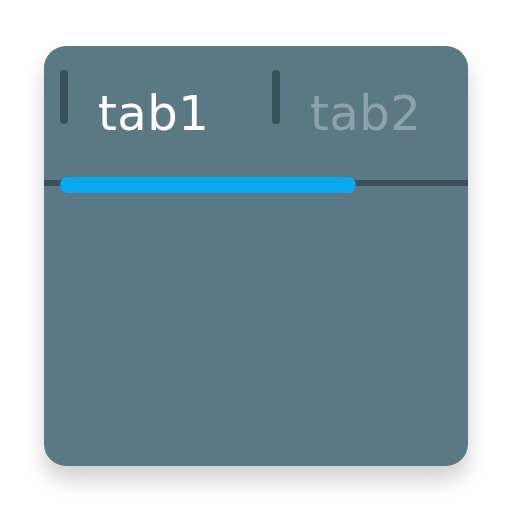 This screenshot has width=512, height=512. I want to click on active-tab-indicator, so click(208, 185).